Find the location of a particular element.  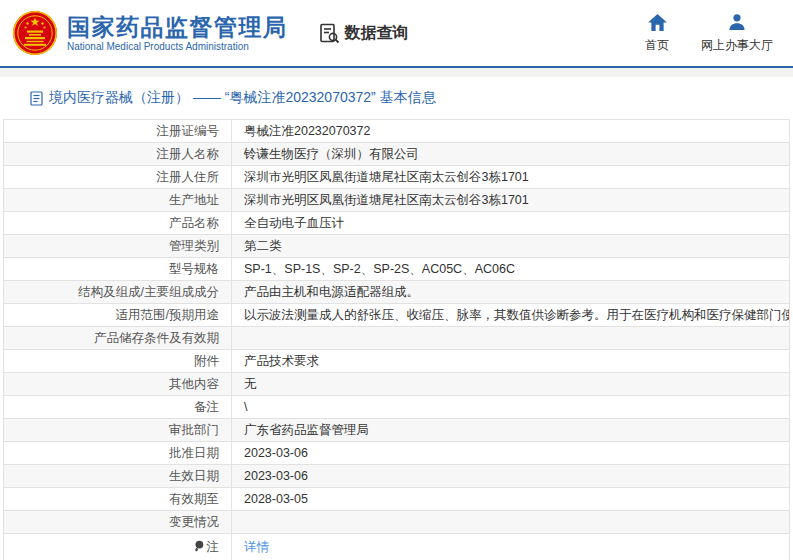

site-header: 国家药品监督管理局 National Medical Products Admi… is located at coordinates (396, 34).